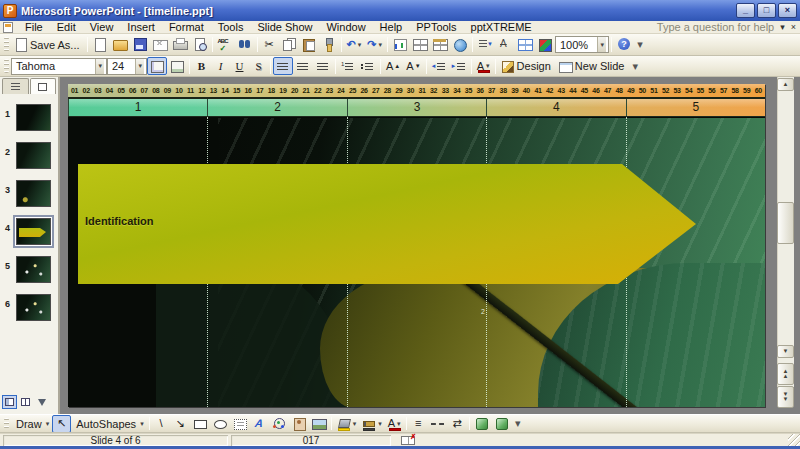  Describe the element at coordinates (127, 66) in the screenshot. I see `font-size-combo: 24▾` at that location.